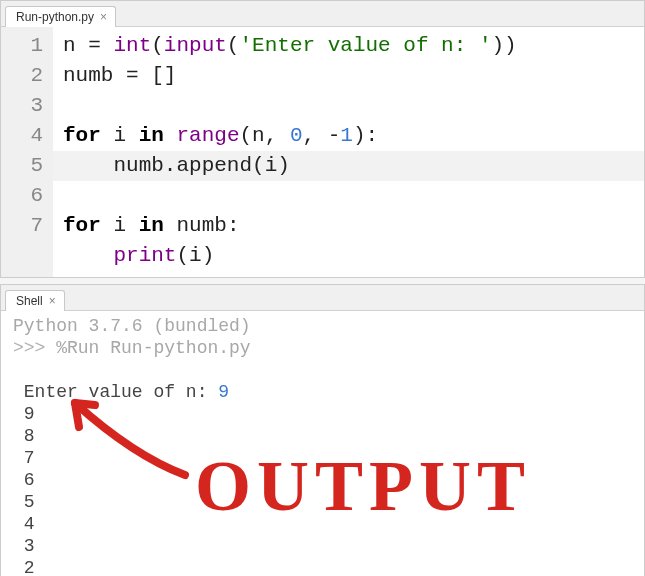 The image size is (645, 576). Describe the element at coordinates (324, 502) in the screenshot. I see `shell-output-line: 5` at that location.